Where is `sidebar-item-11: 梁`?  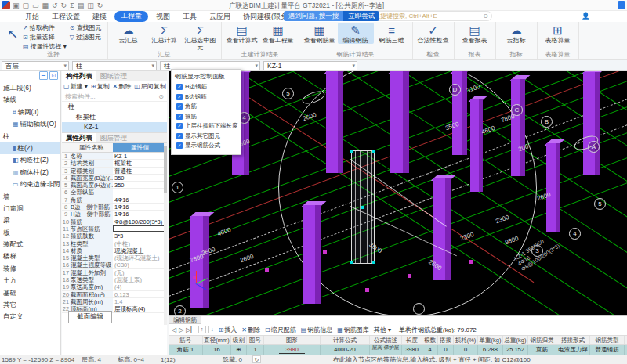
sidebar-item-11: 梁 is located at coordinates (30, 221).